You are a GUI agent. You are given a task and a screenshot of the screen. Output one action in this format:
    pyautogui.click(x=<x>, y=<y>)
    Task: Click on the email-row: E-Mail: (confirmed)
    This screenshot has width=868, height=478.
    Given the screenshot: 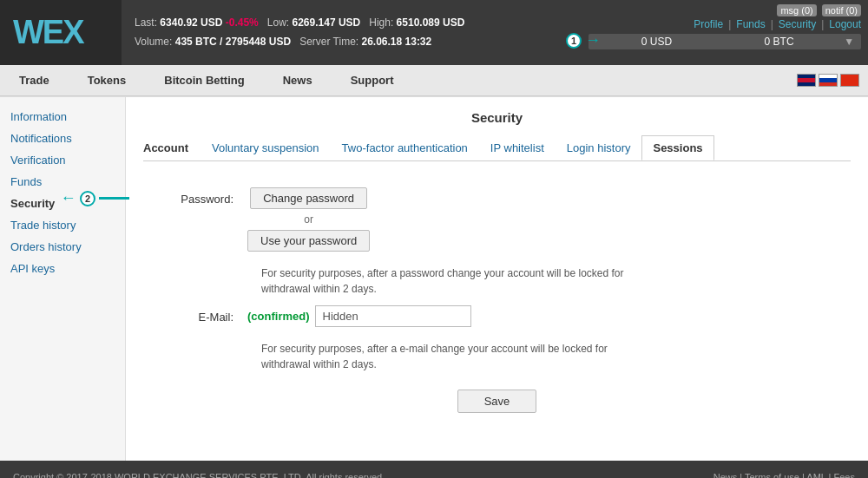 What is the action you would take?
    pyautogui.click(x=496, y=316)
    